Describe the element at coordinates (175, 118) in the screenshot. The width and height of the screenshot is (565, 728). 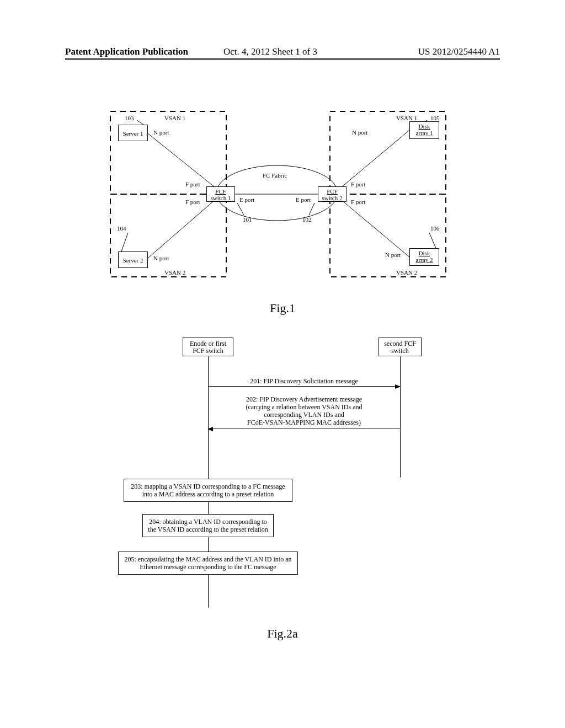
I see `vsan1-label-tl: VSAN 1` at that location.